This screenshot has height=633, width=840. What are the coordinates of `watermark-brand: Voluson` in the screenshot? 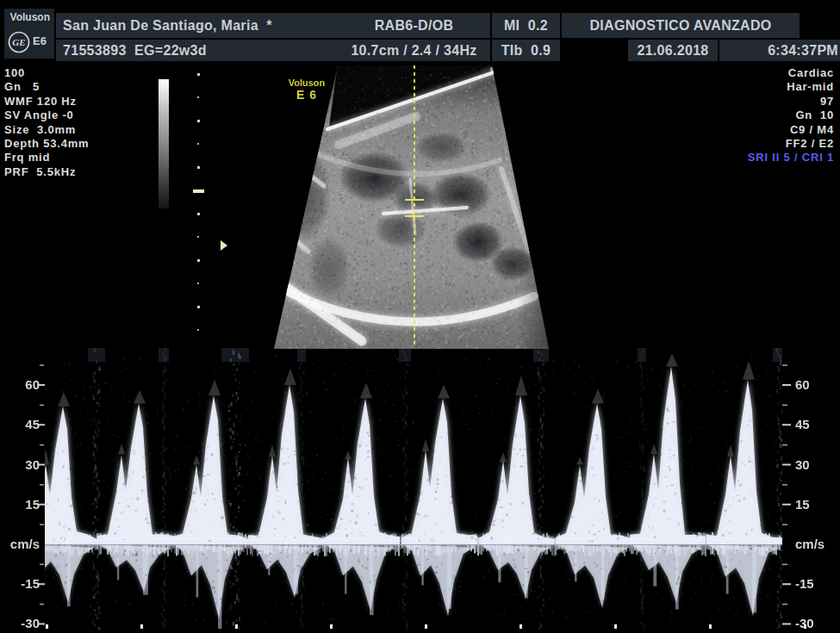 It's located at (307, 83).